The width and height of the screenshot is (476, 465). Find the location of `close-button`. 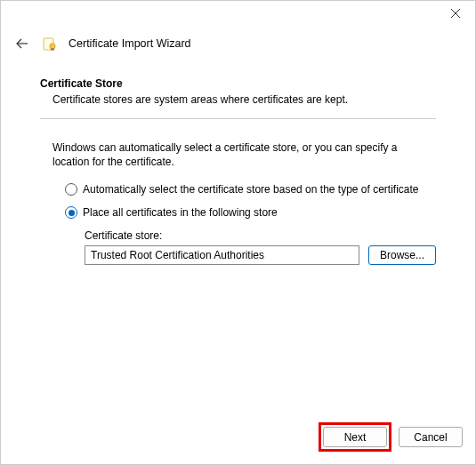

close-button is located at coordinates (456, 13).